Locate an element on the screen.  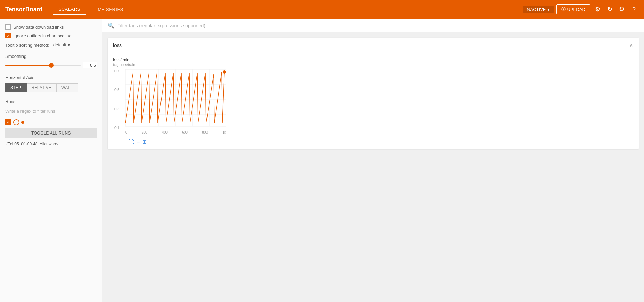
chart-wrapper: 0.7 0.5 0.3 0.1 is located at coordinates (176, 103).